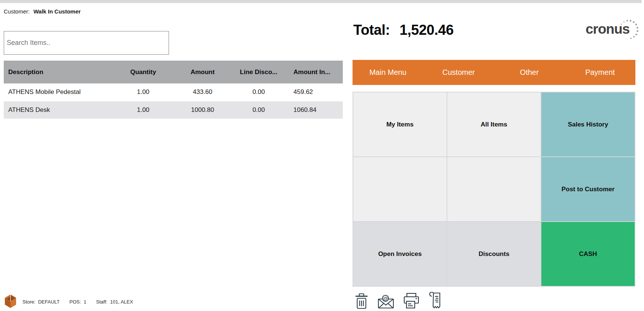 The width and height of the screenshot is (644, 311). I want to click on column-header: Quantity, so click(143, 72).